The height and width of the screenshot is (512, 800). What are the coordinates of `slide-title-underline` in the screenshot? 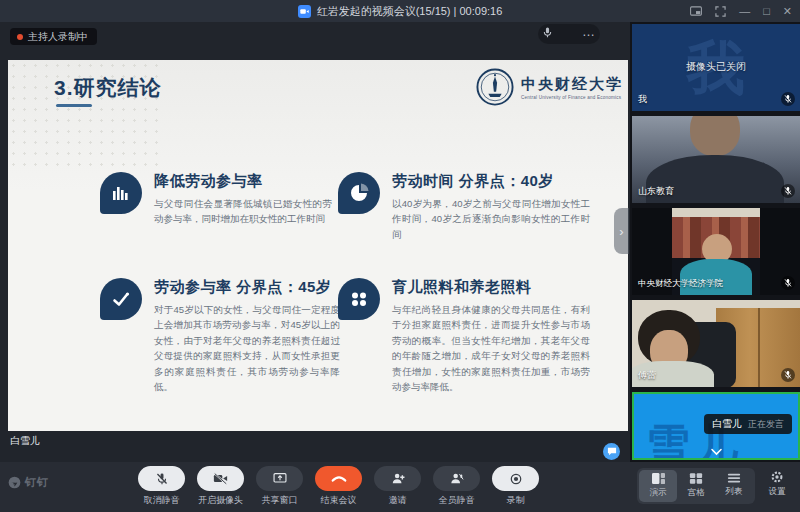 It's located at (74, 106).